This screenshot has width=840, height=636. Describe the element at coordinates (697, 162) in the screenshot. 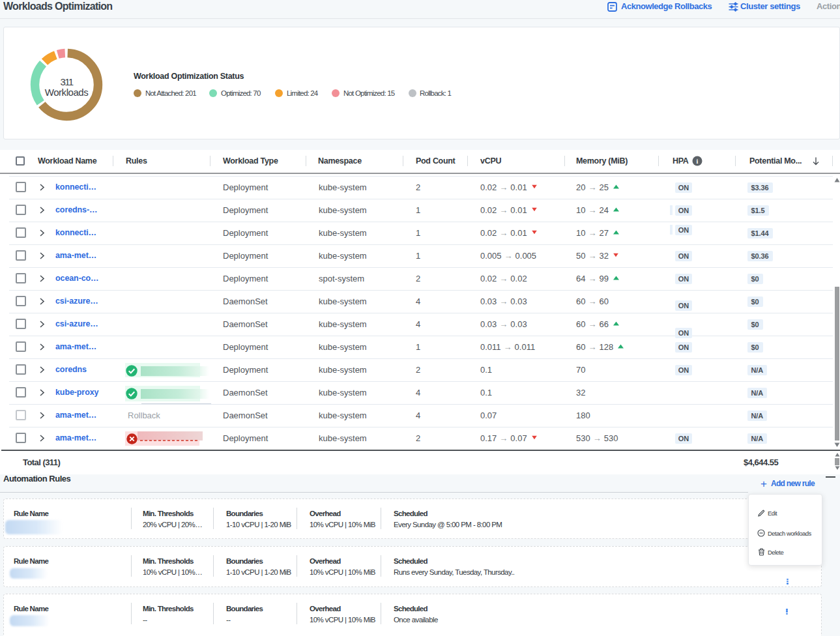

I see `svg-text: i` at that location.